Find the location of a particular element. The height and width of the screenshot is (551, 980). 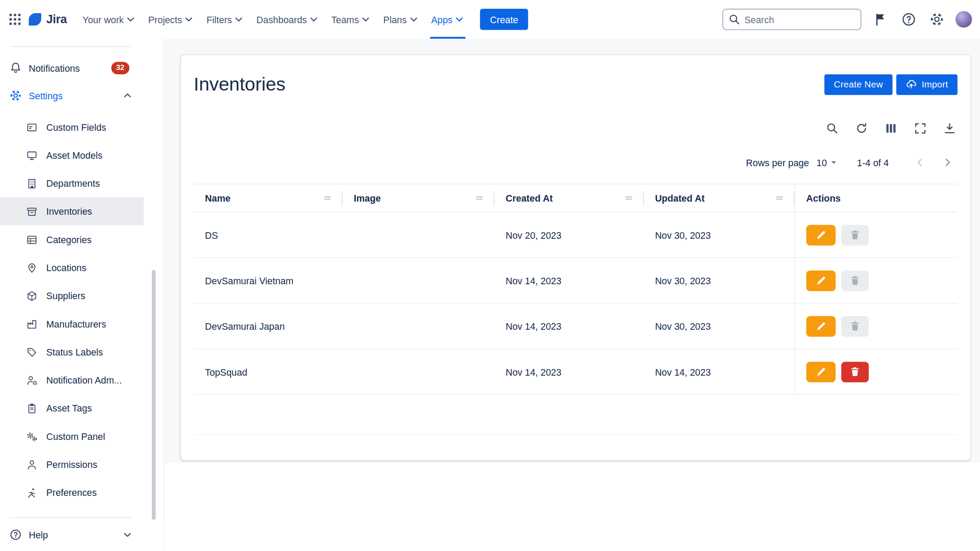

nav-item: Plans is located at coordinates (401, 19).